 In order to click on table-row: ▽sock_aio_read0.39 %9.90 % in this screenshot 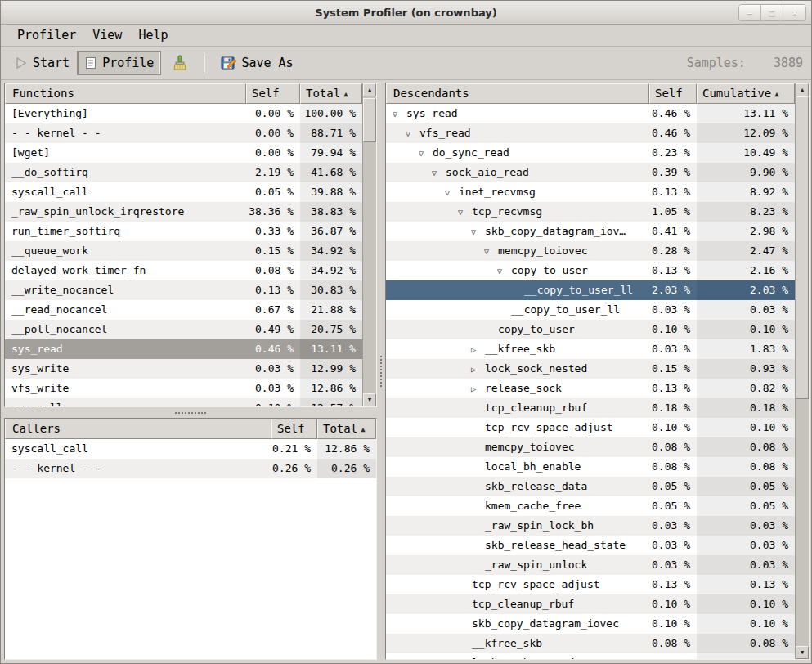, I will do `click(590, 173)`.